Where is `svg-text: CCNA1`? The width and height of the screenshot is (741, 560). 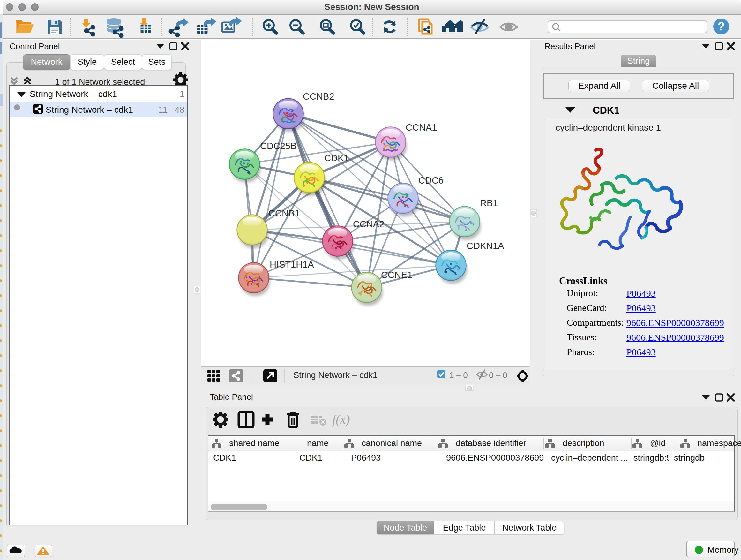 svg-text: CCNA1 is located at coordinates (421, 127).